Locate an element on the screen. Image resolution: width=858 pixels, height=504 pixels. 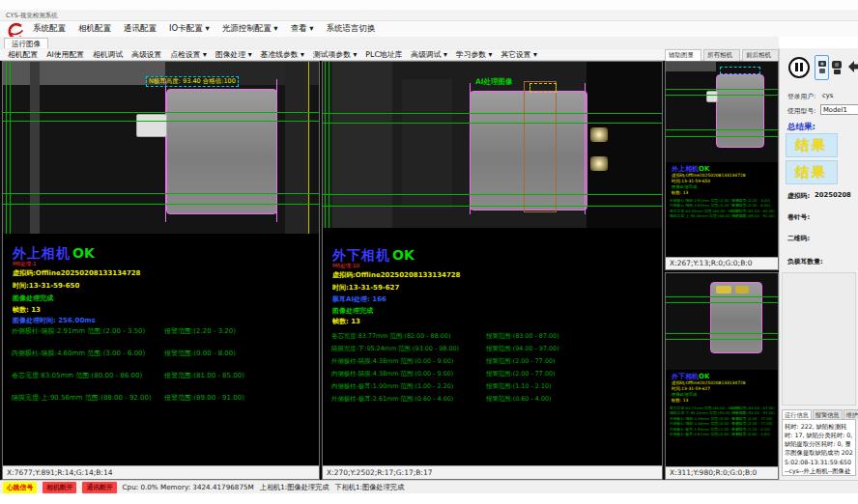
window-title: CYS-视觉检测系统 is located at coordinates (32, 15).